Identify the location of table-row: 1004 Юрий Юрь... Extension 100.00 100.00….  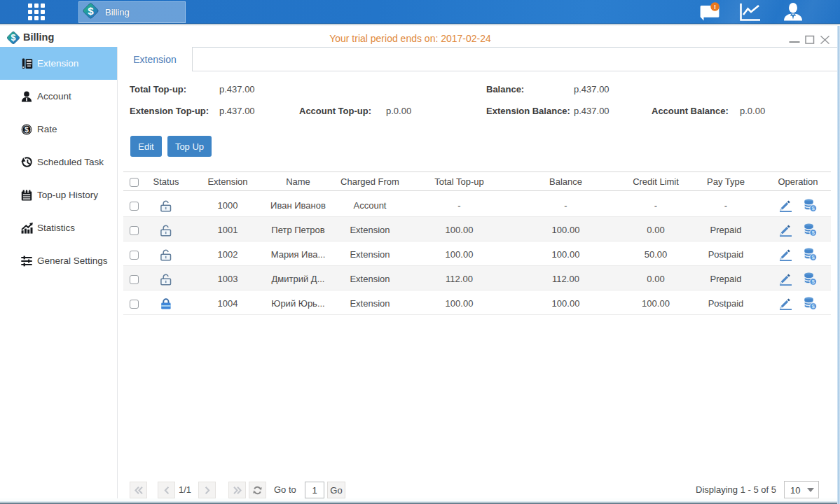
(477, 302).